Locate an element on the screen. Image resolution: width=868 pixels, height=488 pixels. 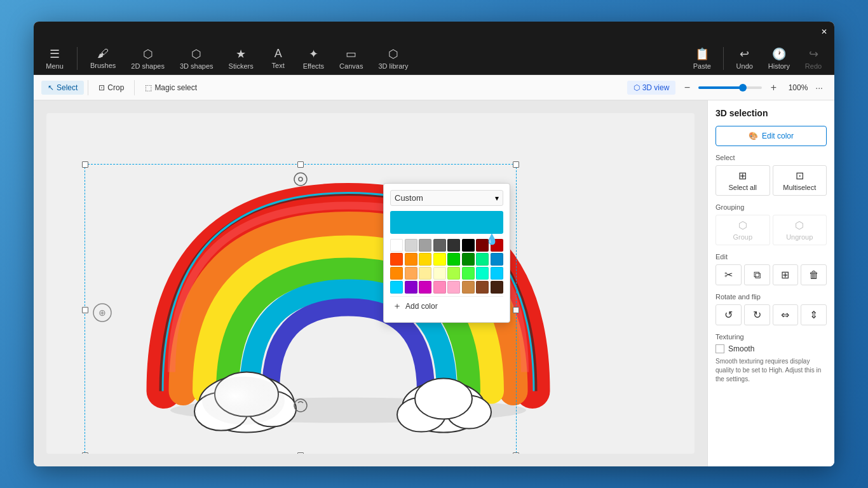
shapes-3d-button: ⬡ 3D shapes is located at coordinates (197, 58).